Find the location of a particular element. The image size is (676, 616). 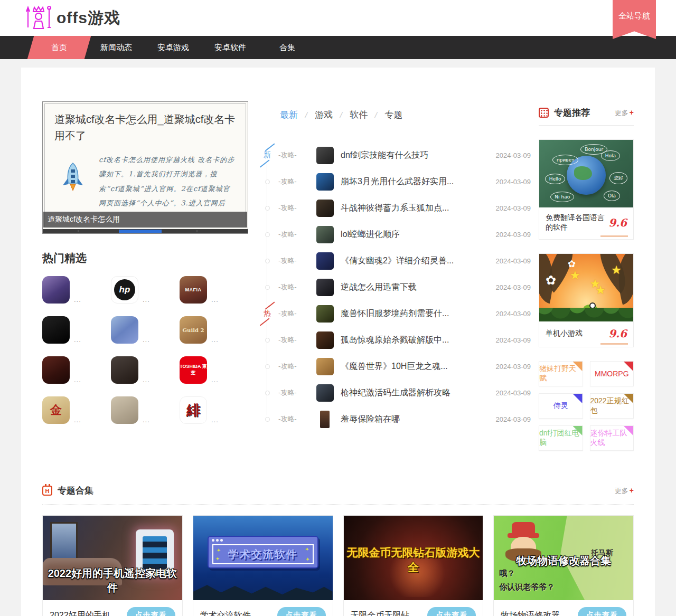

minigames-card-image: ★ ★ ★ ★ ✿ ✿ is located at coordinates (586, 288).